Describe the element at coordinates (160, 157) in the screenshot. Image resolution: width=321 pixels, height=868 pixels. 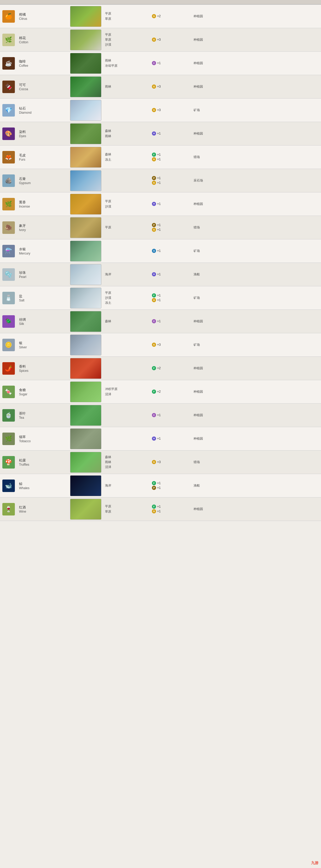
I see `table-row: 🦊 毛皮 Furs 森林冻土 F+1G+1 猎场` at that location.